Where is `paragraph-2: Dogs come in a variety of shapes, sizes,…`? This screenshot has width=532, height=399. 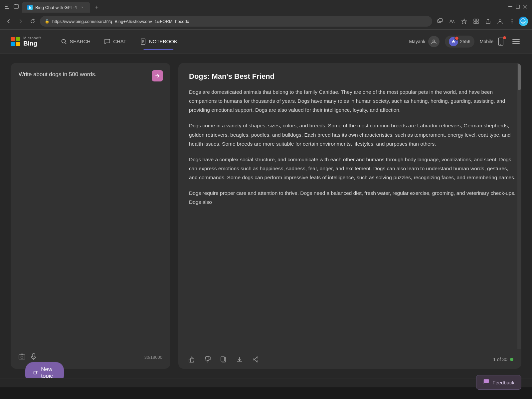 paragraph-2: Dogs come in a variety of shapes, sizes,… is located at coordinates (353, 134).